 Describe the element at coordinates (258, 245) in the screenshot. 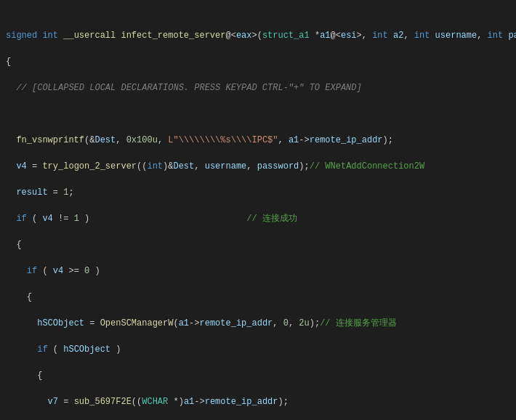

I see `line-brace-2: {` at that location.